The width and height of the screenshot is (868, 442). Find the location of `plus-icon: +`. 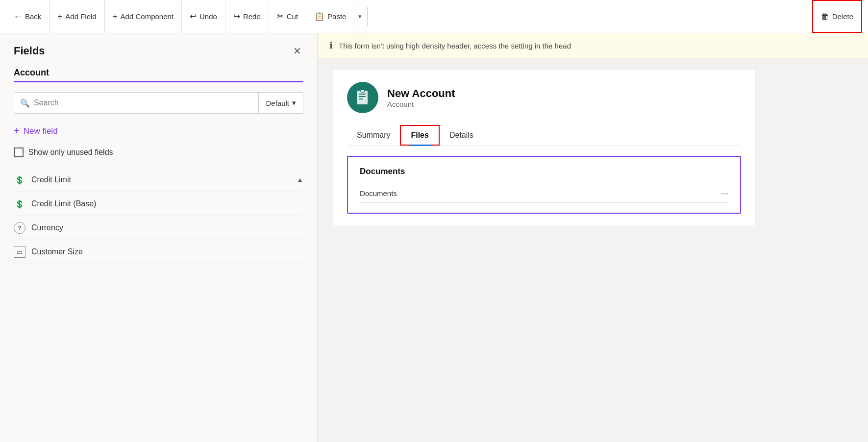

plus-icon: + is located at coordinates (17, 131).